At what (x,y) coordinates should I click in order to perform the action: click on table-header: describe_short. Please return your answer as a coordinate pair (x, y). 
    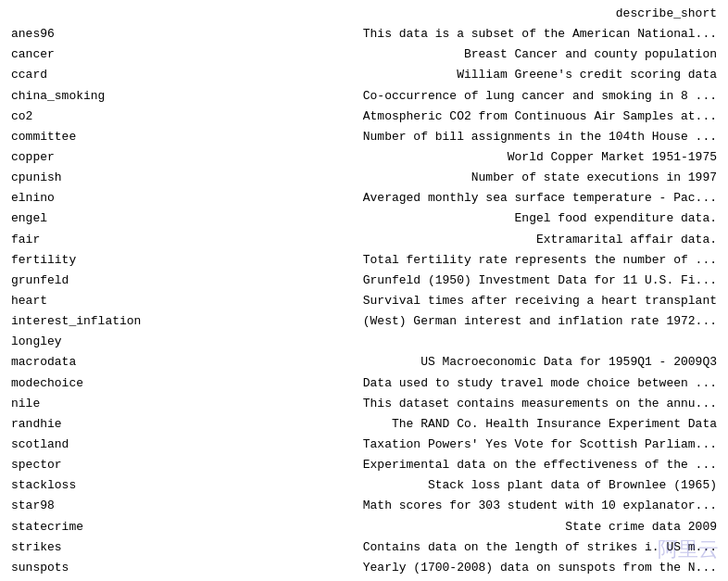
    Looking at the image, I should click on (364, 14).